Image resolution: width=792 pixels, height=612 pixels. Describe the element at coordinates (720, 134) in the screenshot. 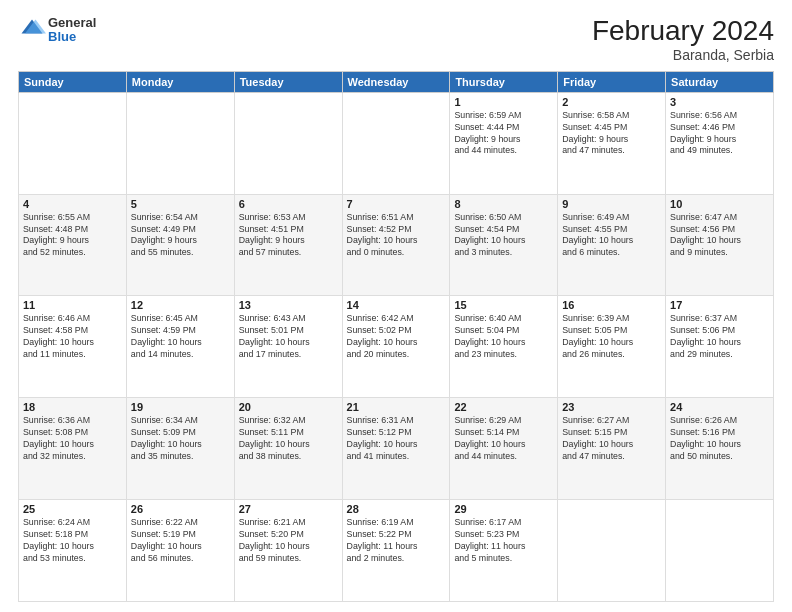

I see `day-info: Sunrise: 6:56 AM Sunset: 4:46 PM Dayligh…` at that location.